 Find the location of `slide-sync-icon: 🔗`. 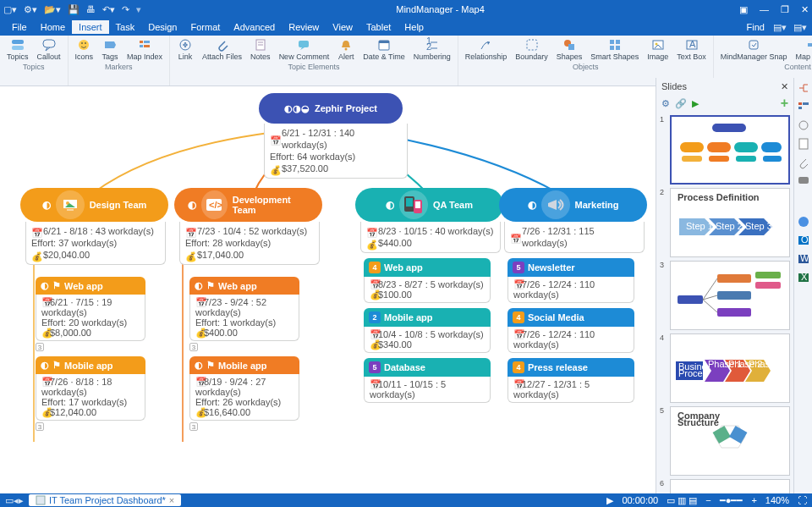

slide-sync-icon: 🔗 is located at coordinates (681, 103).